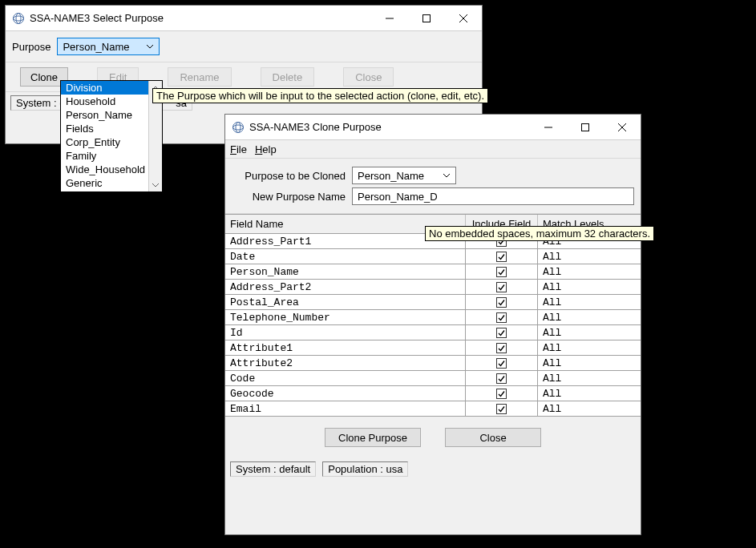 The height and width of the screenshot is (548, 756). What do you see at coordinates (239, 149) in the screenshot?
I see `menu-file: File` at bounding box center [239, 149].